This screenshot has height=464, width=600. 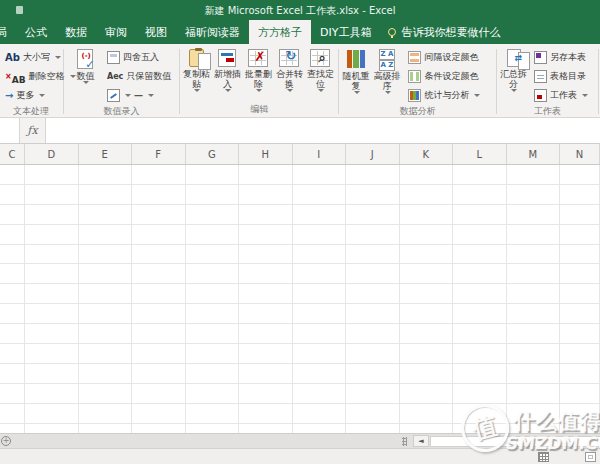 What do you see at coordinates (444, 32) in the screenshot?
I see `tell-me-box: 告诉我你想要做什么` at bounding box center [444, 32].